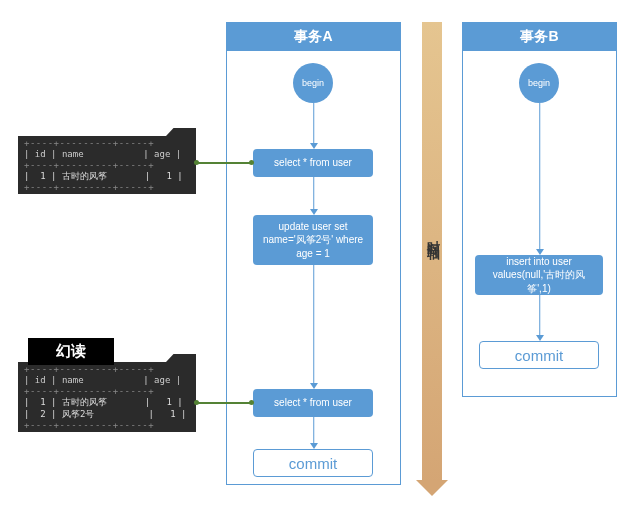  Describe the element at coordinates (314, 37) in the screenshot. I see `transaction-a-title: 事务A` at that location.